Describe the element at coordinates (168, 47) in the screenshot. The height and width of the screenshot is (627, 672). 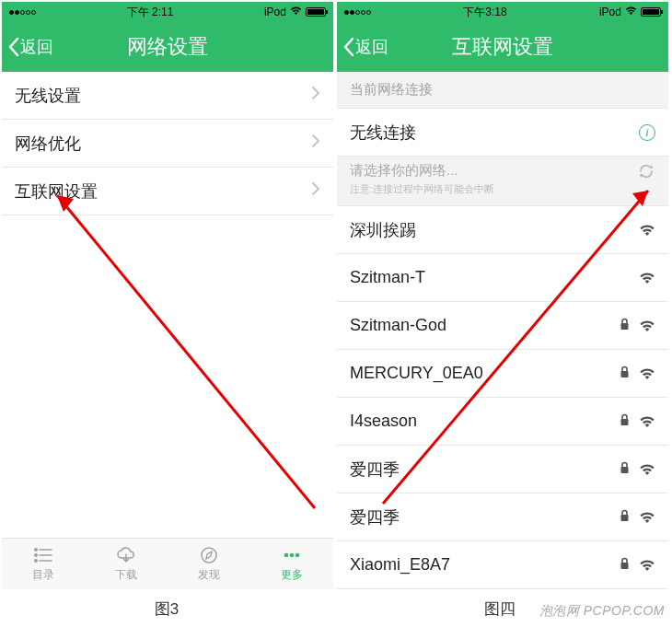
I see `nav-bar: 返回 网络设置` at that location.